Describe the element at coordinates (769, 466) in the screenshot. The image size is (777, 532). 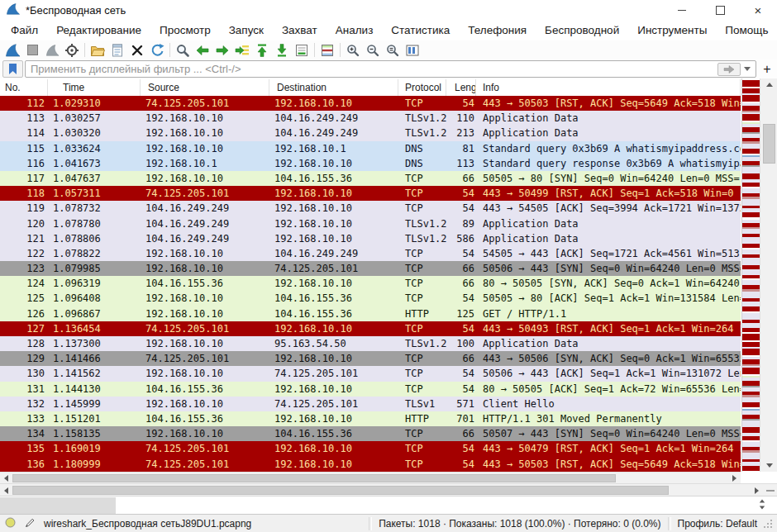
I see `scroll-down-icon` at that location.